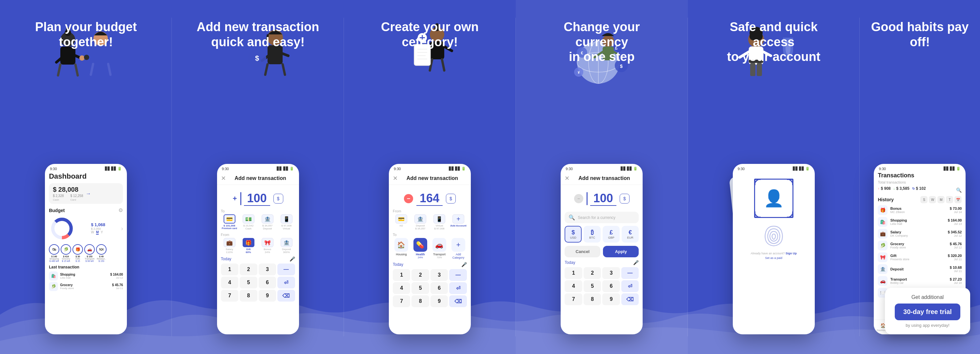 Image resolution: width=980 pixels, height=354 pixels. What do you see at coordinates (774, 198) in the screenshot?
I see `face-scan-frame: 👤` at bounding box center [774, 198].